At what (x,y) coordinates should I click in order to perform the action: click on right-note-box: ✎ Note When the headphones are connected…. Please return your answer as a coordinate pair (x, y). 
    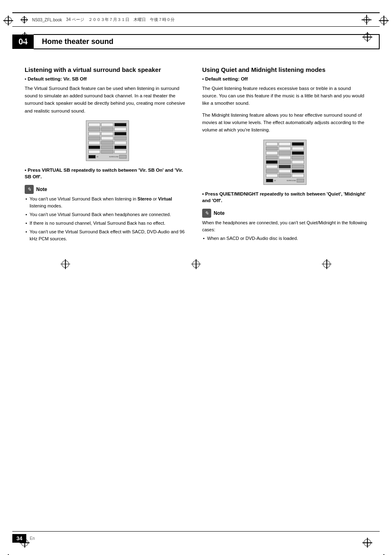
    Looking at the image, I should click on (285, 225).